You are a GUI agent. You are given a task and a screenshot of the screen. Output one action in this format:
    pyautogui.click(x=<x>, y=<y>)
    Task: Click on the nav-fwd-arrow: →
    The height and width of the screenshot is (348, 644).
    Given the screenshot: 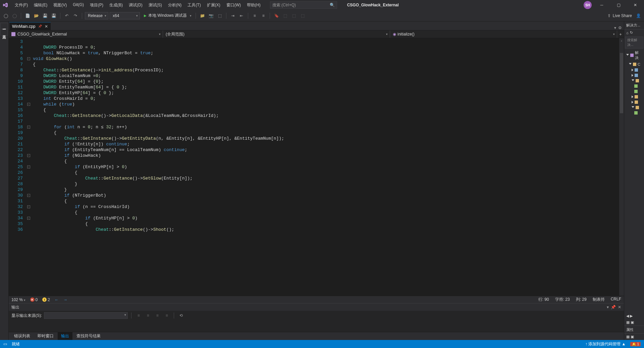 What is the action you would take?
    pyautogui.click(x=65, y=300)
    